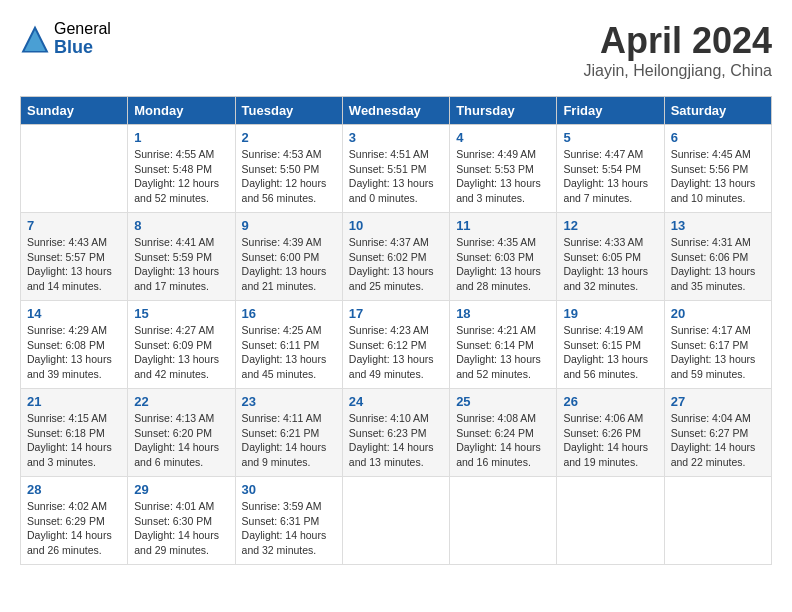 This screenshot has height=612, width=792. Describe the element at coordinates (181, 264) in the screenshot. I see `cell-content: Sunrise: 4:41 AMSunset: 5:59 PMDaylight:…` at that location.